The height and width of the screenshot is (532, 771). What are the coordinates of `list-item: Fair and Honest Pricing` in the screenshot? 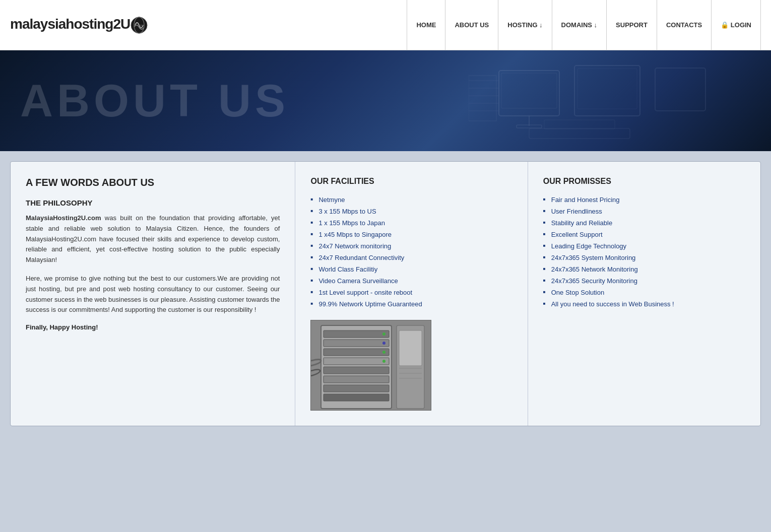 It's located at (644, 200).